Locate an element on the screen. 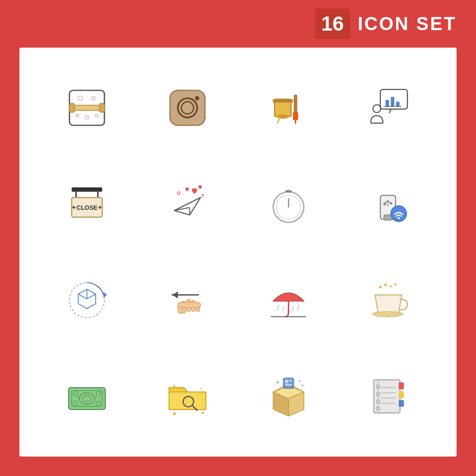 The width and height of the screenshot is (476, 476). icon-cell-presentation is located at coordinates (390, 108).